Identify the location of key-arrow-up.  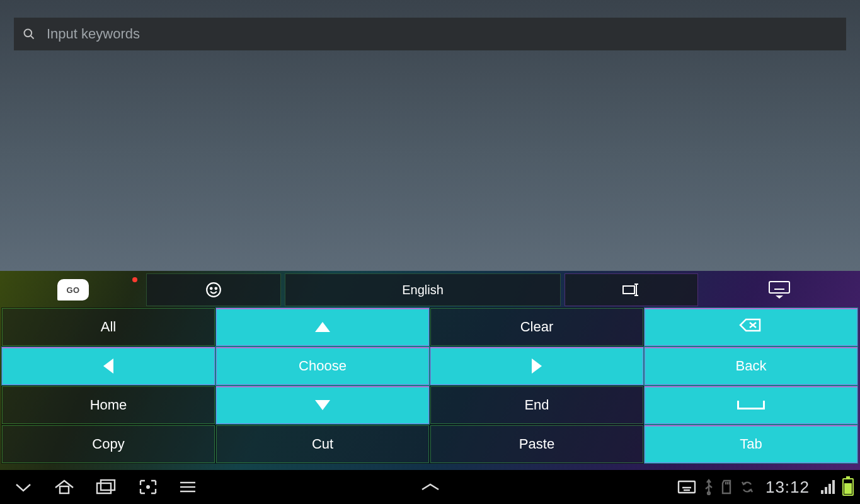
(323, 327).